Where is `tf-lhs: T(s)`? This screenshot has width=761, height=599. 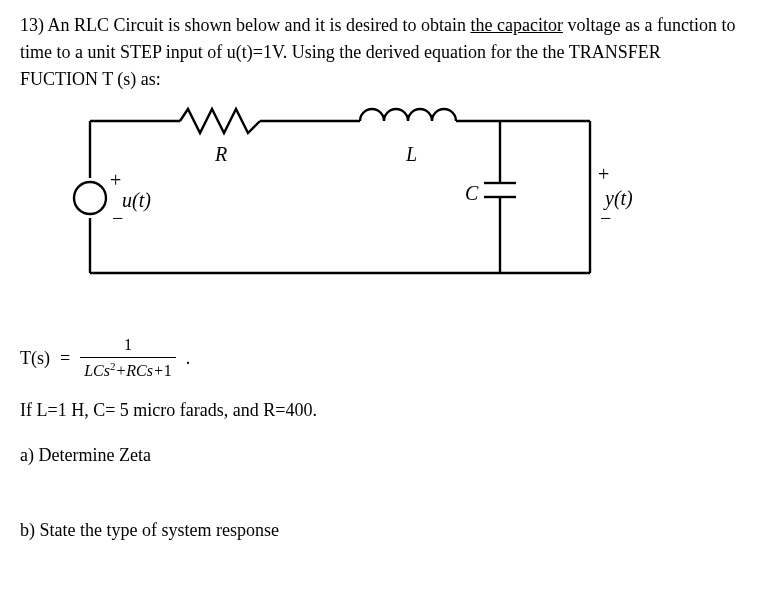
tf-lhs: T(s) is located at coordinates (35, 358).